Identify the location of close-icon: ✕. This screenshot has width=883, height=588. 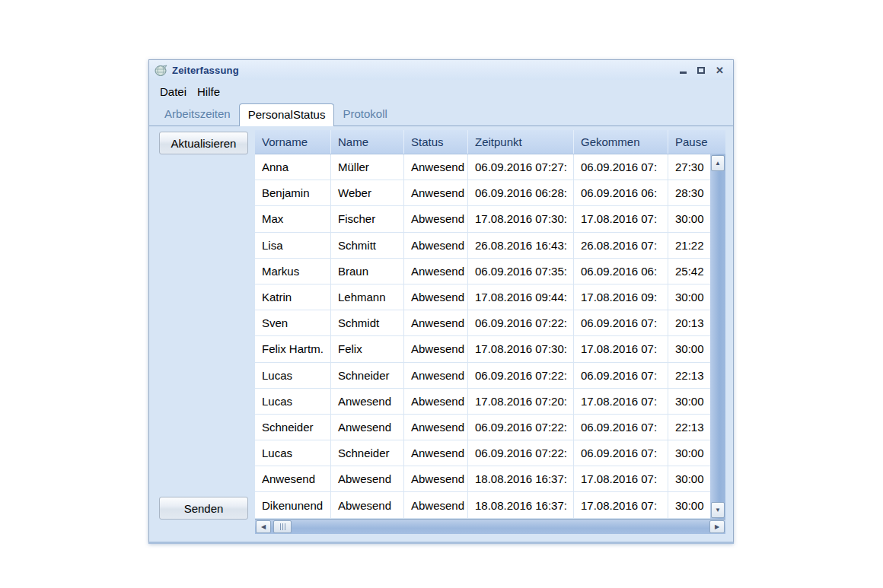
(720, 70).